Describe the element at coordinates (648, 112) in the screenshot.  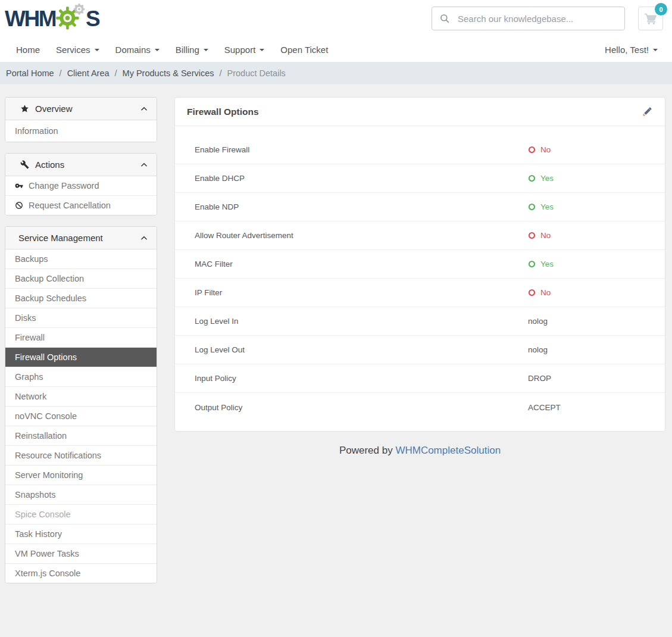
I see `edit-button` at that location.